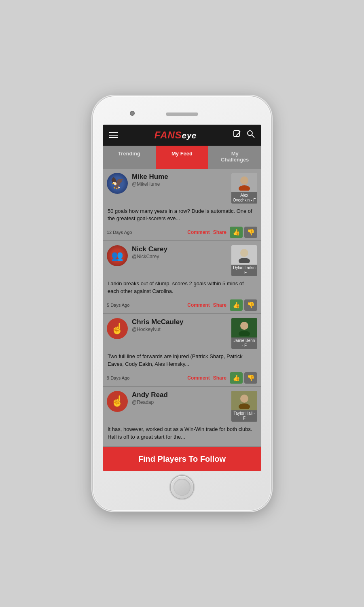 This screenshot has height=607, width=364. I want to click on post-content: Larkin breaks out of slump, scores 2 goa…, so click(182, 288).